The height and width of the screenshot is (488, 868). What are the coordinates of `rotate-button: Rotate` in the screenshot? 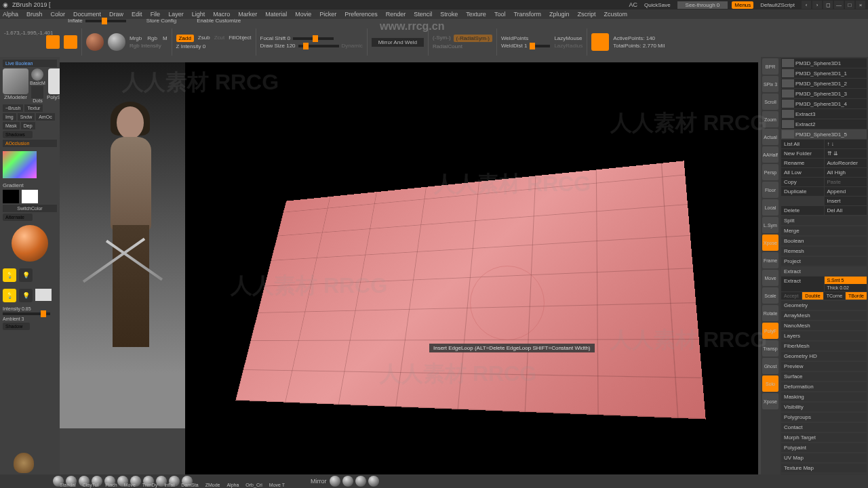 It's located at (770, 313).